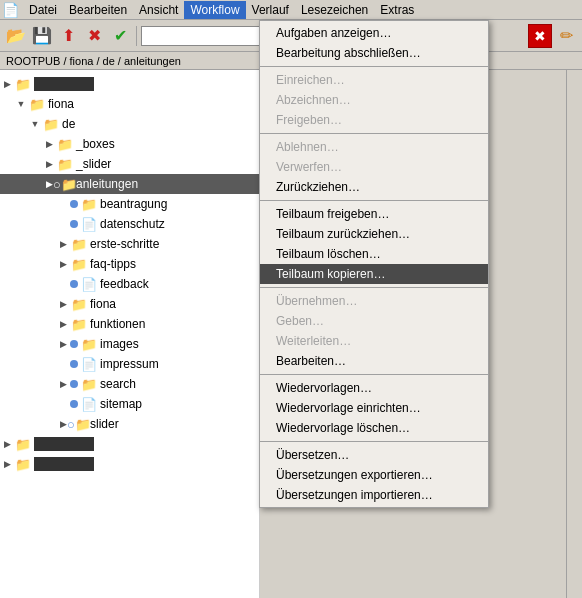  What do you see at coordinates (130, 444) in the screenshot?
I see `tree-item-root2: ▶ 📁` at bounding box center [130, 444].